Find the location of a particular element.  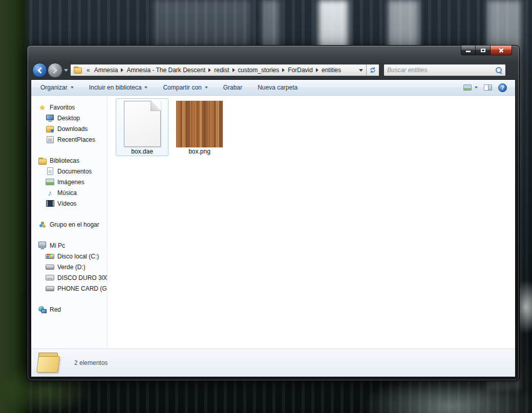

burn-label: Grabar is located at coordinates (232, 88).